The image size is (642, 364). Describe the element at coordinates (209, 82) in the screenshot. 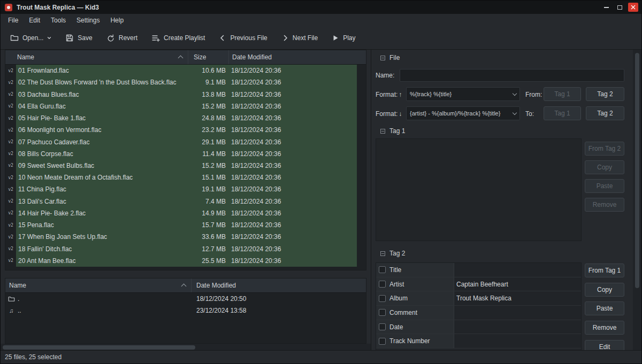

I see `file-size: 9.1 MB` at that location.